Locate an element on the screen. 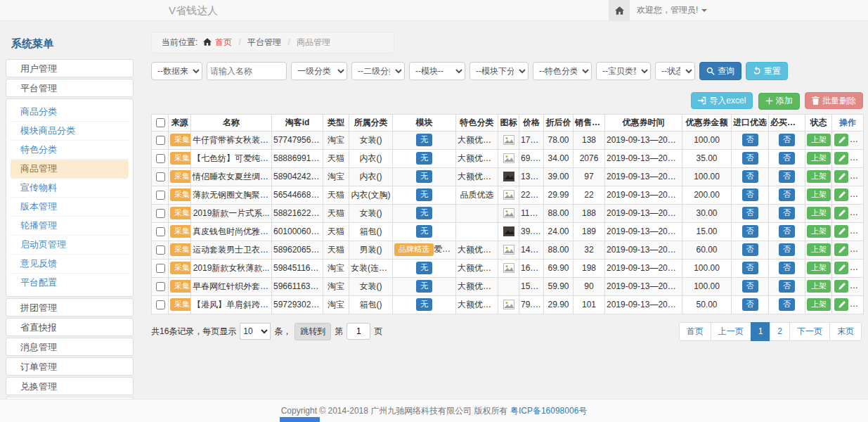 This screenshot has width=868, height=422. filter-status-select: --状态-- is located at coordinates (675, 71).